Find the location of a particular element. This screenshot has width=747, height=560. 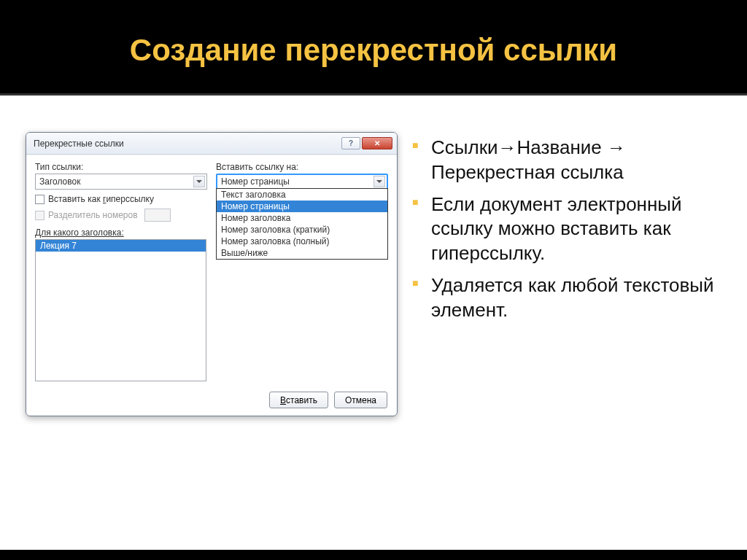

insert-on-dropdown: Текст заголовка Номер страницы Номер заг… is located at coordinates (302, 224).